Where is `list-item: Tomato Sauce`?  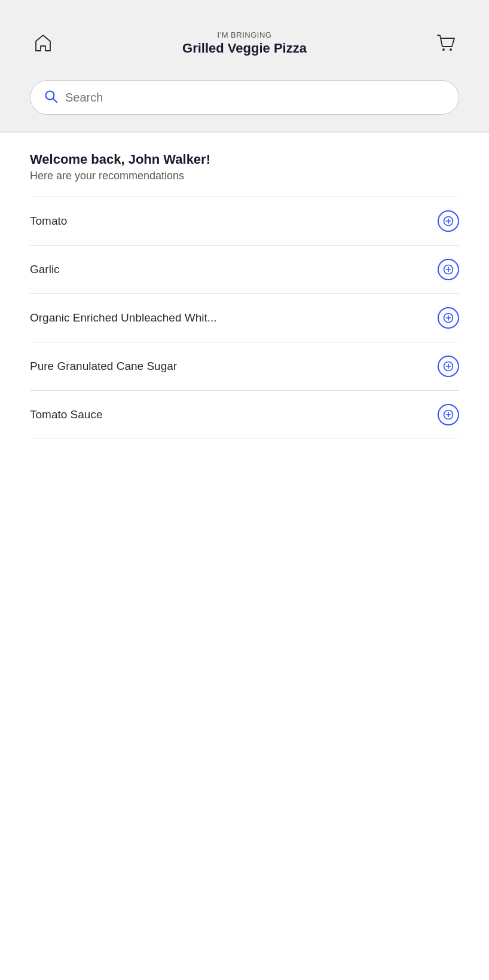
list-item: Tomato Sauce is located at coordinates (244, 415).